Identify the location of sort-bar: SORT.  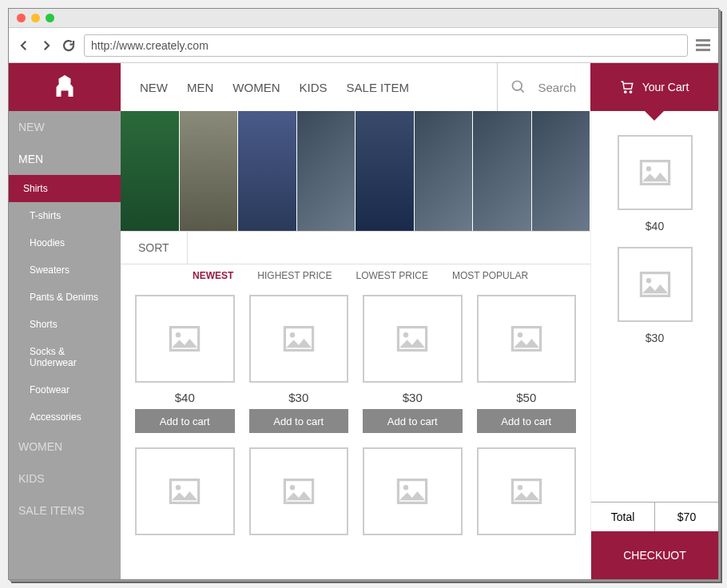
(356, 248).